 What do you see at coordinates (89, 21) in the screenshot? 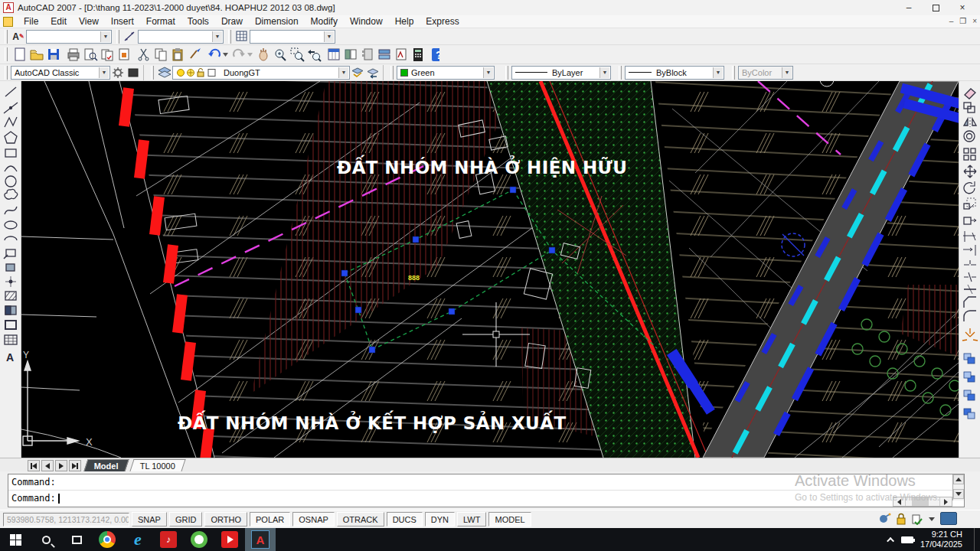
I see `menu-view: View` at bounding box center [89, 21].